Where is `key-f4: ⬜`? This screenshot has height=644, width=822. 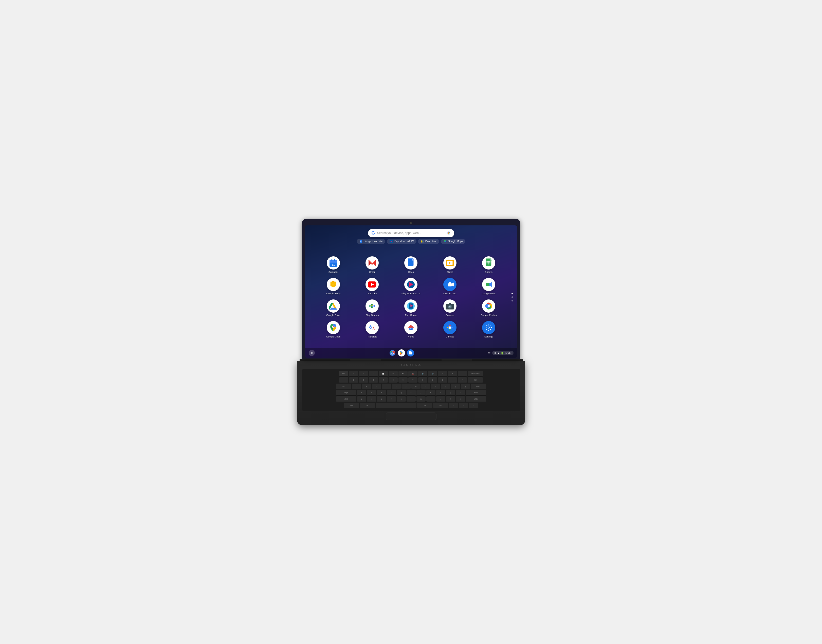
key-f4: ⬜ is located at coordinates (383, 374).